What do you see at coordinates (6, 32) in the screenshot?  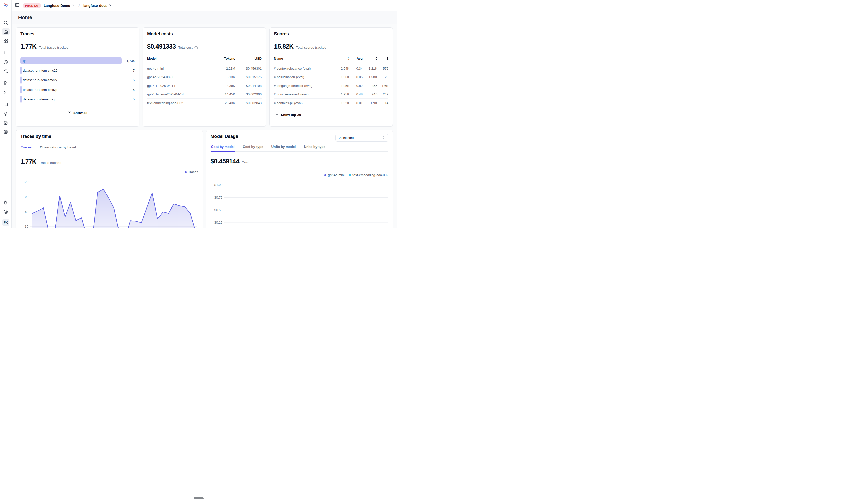 I see `sidebar-item-home` at bounding box center [6, 32].